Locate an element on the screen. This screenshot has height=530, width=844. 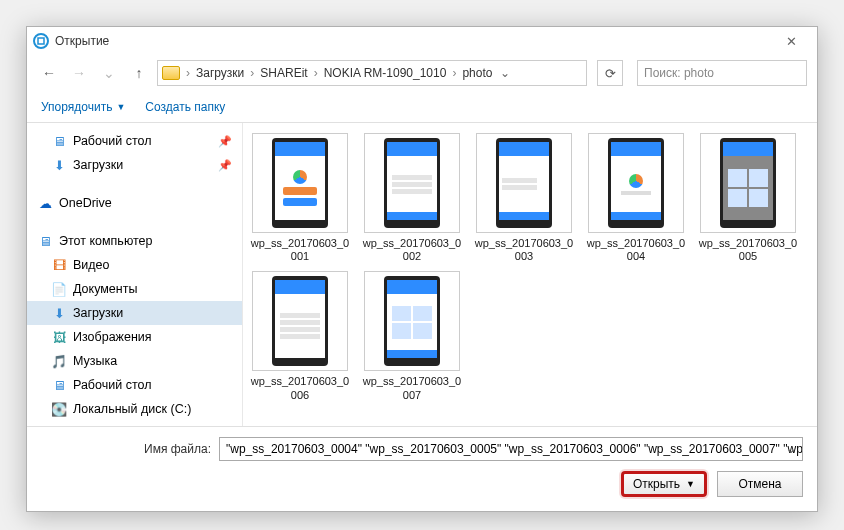
sidebar-item-label: Этот компьютер is located at coordinates (106, 241).